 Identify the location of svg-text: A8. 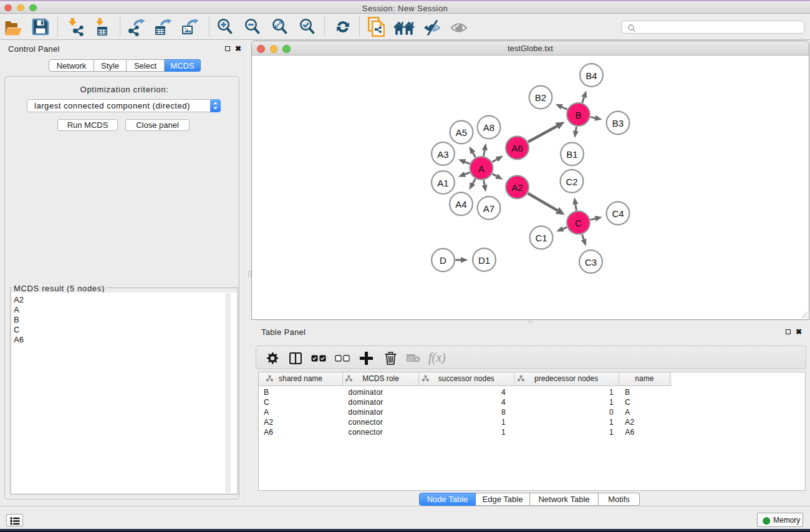
(489, 127).